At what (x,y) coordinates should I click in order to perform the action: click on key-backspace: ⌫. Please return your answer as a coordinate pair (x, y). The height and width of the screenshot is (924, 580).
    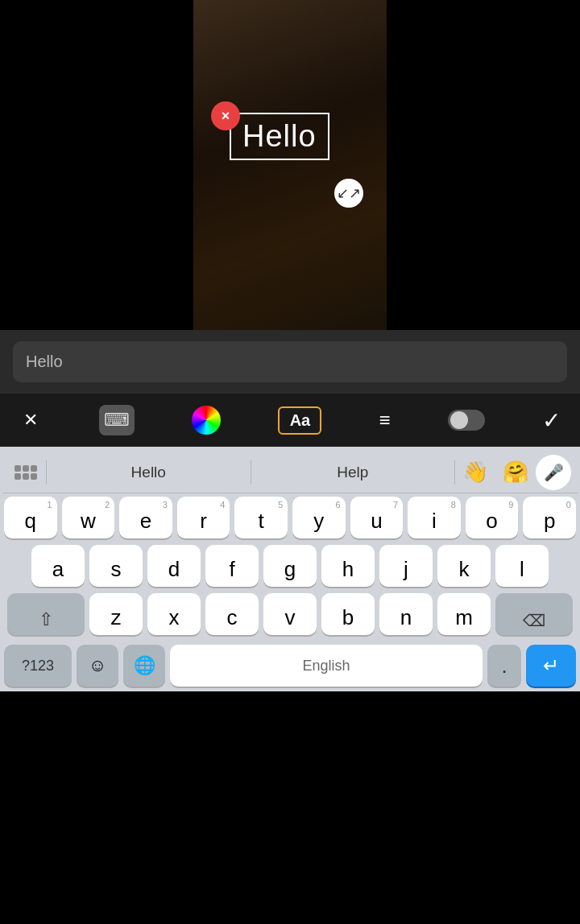
    Looking at the image, I should click on (534, 614).